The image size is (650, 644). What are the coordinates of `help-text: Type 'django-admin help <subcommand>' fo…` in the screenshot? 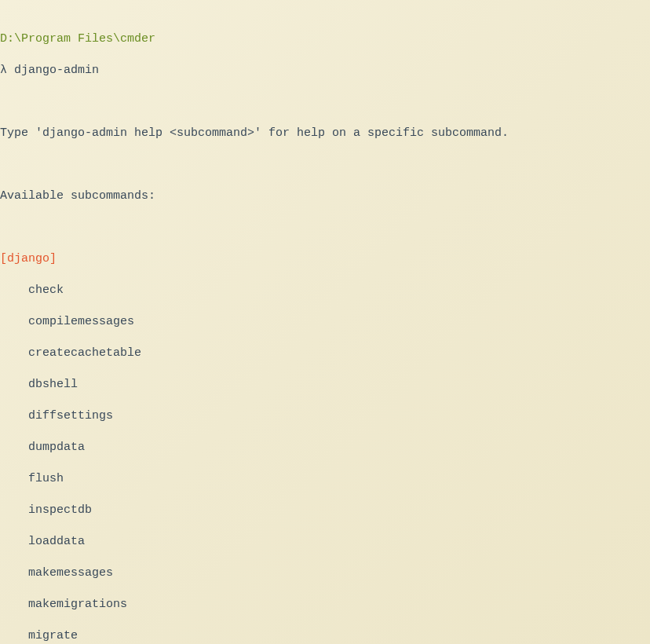 It's located at (325, 134).